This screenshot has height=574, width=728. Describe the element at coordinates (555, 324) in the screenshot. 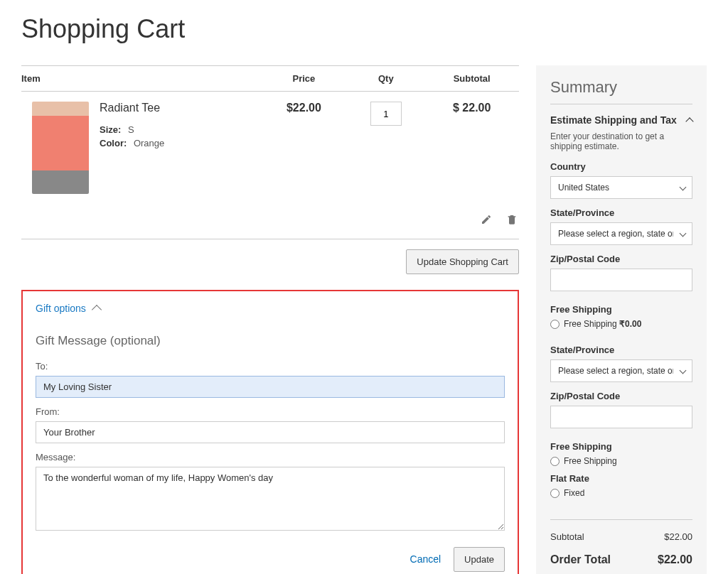

I see `free-shipping-radio` at that location.